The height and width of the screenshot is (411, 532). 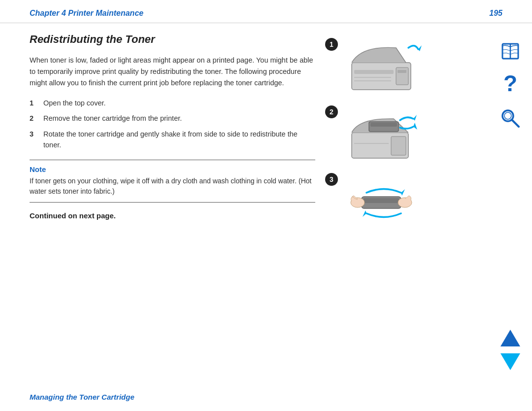 I want to click on note-label: Note, so click(x=172, y=170).